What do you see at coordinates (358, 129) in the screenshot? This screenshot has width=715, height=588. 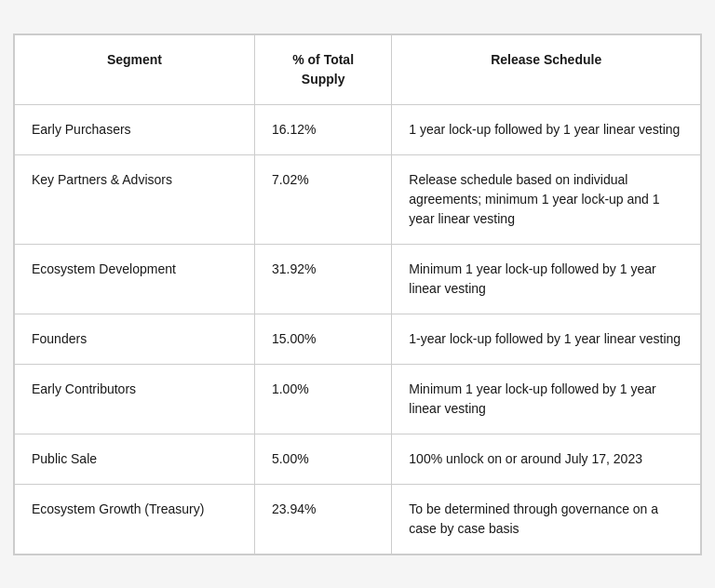 I see `table-row: Early Purchasers16.12%1 year lock-up fol…` at bounding box center [358, 129].